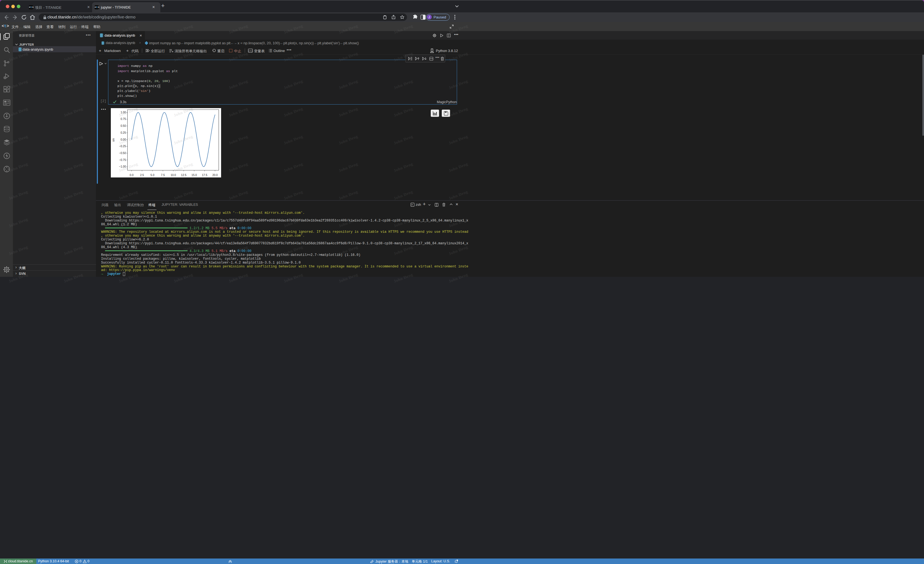 This screenshot has height=564, width=924. Describe the element at coordinates (124, 119) in the screenshot. I see `svg-text: 0.75` at that location.